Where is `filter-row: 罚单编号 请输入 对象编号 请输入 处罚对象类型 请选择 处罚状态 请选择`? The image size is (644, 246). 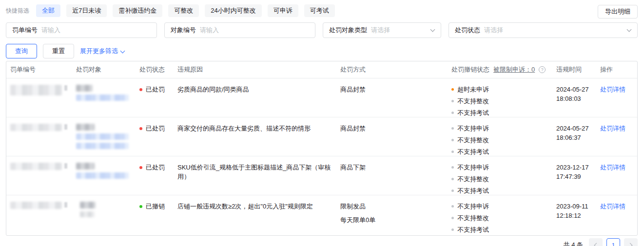
filter-row: 罚单编号 请输入 对象编号 请输入 处罚对象类型 请选择 处罚状态 请选择 is located at coordinates (322, 30).